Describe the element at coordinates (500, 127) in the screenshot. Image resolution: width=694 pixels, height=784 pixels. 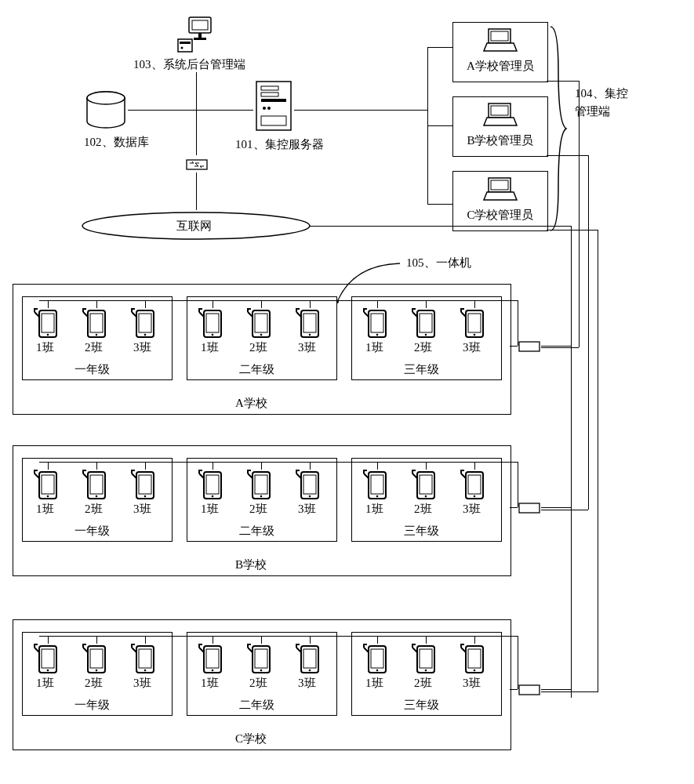
I see `admin-b-box: B学校管理员` at that location.